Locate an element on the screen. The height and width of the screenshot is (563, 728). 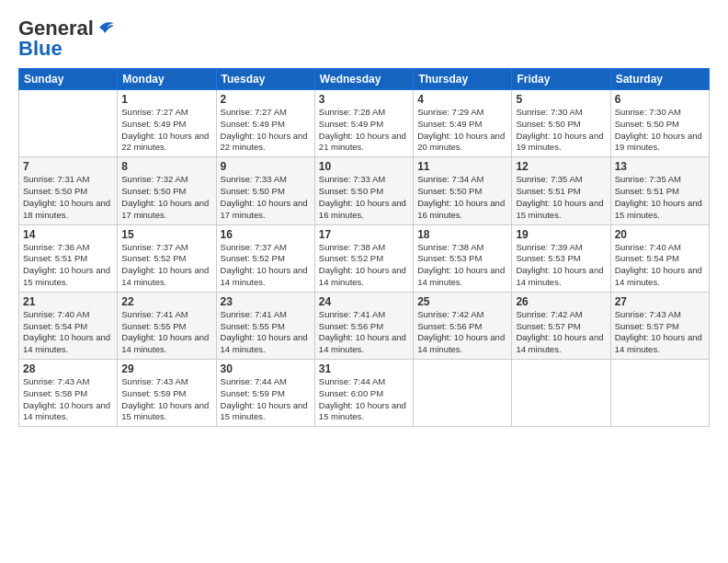
calendar-cell: 26Sunrise: 7:42 AM Sunset: 5:57 PM Dayli… is located at coordinates (561, 326).